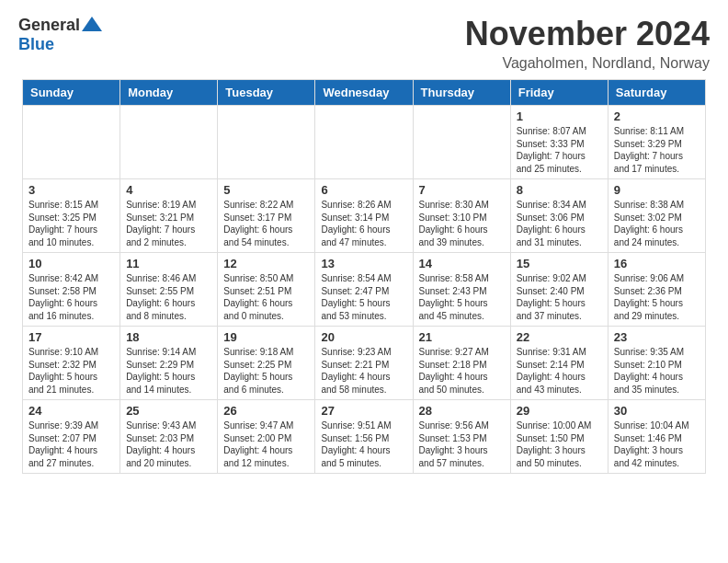 The image size is (728, 563). What do you see at coordinates (461, 290) in the screenshot?
I see `calendar-cell: 14Sunrise: 8:58 AM Sunset: 2:43 PM Dayli…` at bounding box center [461, 290].